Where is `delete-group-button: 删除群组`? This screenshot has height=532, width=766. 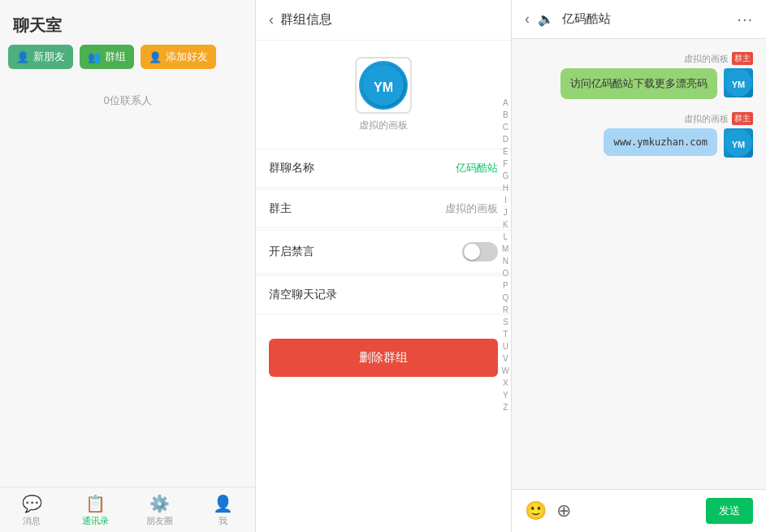 delete-group-button: 删除群组 is located at coordinates (383, 357).